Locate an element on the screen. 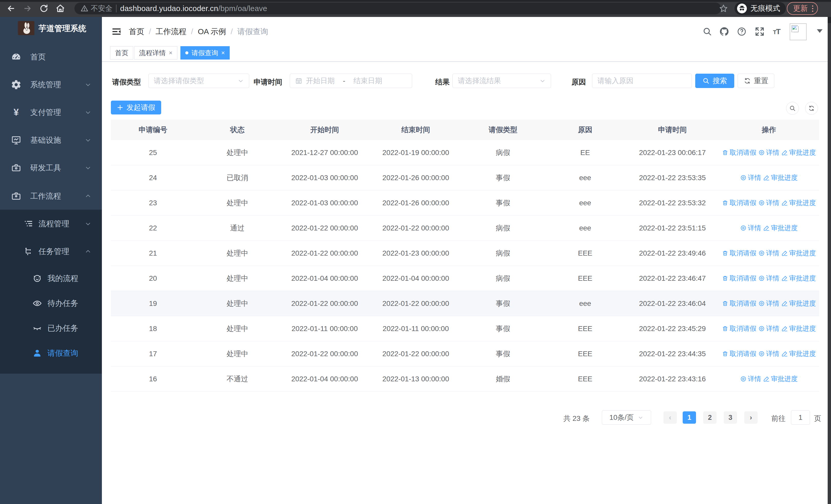 The width and height of the screenshot is (831, 504). create-leave-button: 发起请假 is located at coordinates (136, 107).